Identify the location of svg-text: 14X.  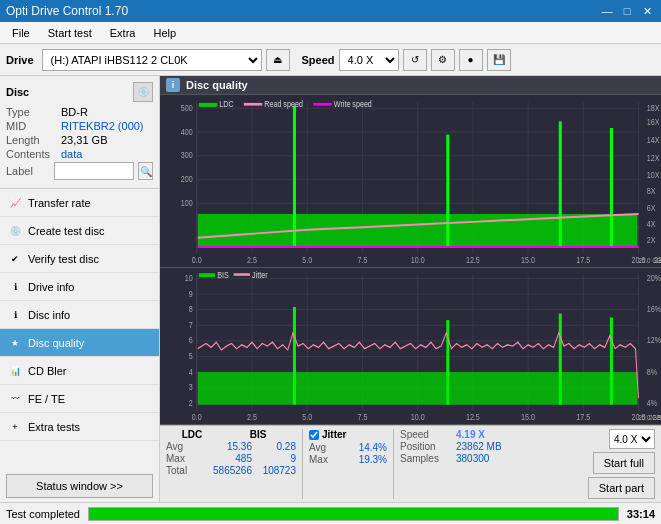
(654, 140).